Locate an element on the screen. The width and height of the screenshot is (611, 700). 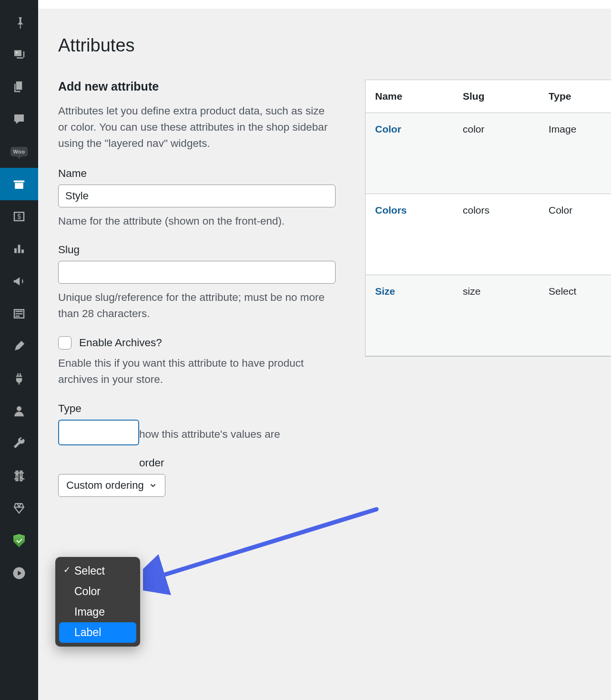
type-hint: how this attribute's values are is located at coordinates (197, 434).